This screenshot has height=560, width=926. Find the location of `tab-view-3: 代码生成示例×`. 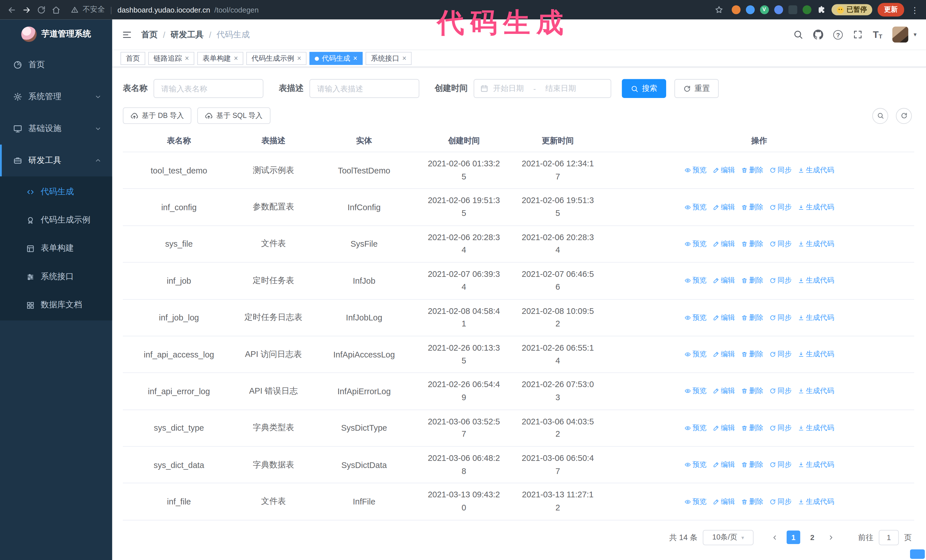

tab-view-3: 代码生成示例× is located at coordinates (276, 59).